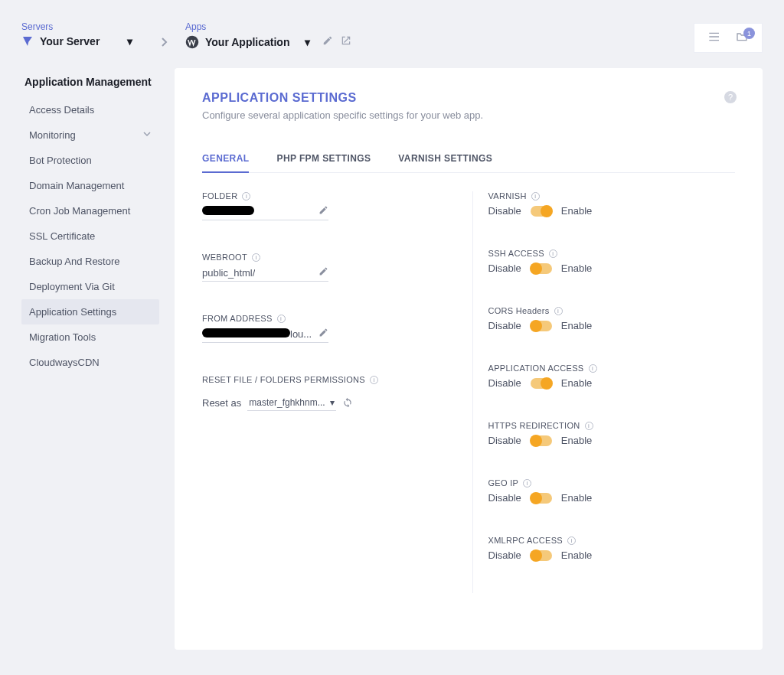  Describe the element at coordinates (220, 196) in the screenshot. I see `label-text: FOLDER` at that location.